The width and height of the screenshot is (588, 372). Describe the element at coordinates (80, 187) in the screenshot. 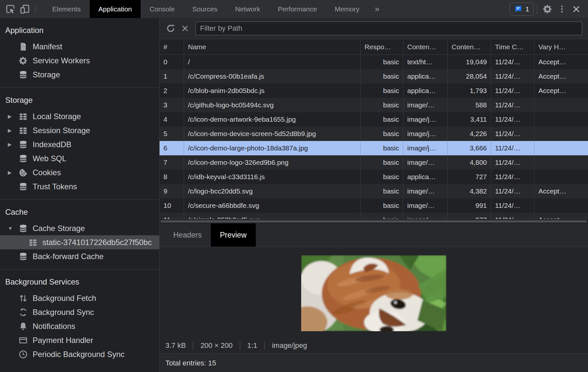

I see `sidebar-item-trust-tokens: Trust Tokens` at that location.